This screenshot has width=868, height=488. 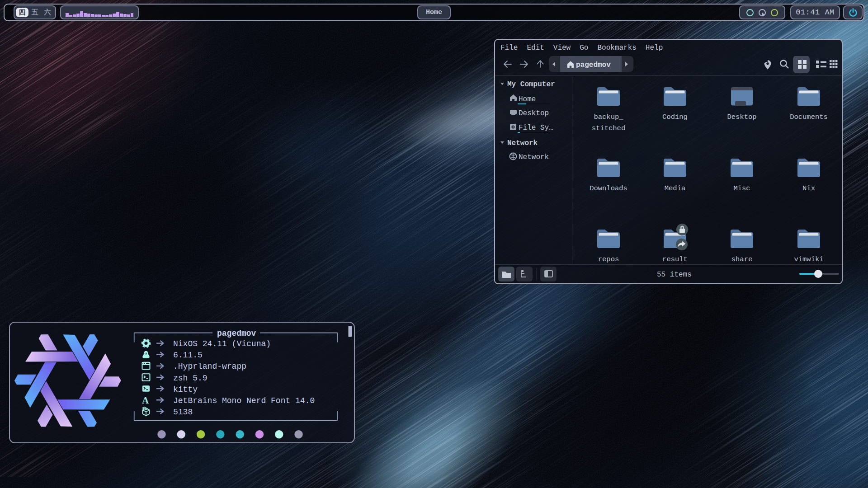 I want to click on svg-text: 6.11.5, so click(x=188, y=355).